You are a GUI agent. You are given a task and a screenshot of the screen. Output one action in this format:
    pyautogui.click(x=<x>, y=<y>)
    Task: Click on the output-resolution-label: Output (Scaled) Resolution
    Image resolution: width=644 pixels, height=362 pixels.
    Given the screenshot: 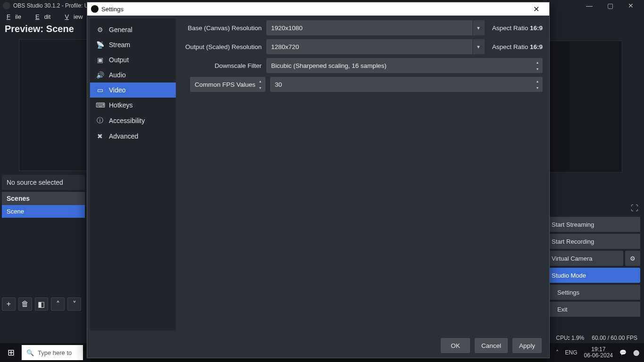 What is the action you would take?
    pyautogui.click(x=222, y=47)
    